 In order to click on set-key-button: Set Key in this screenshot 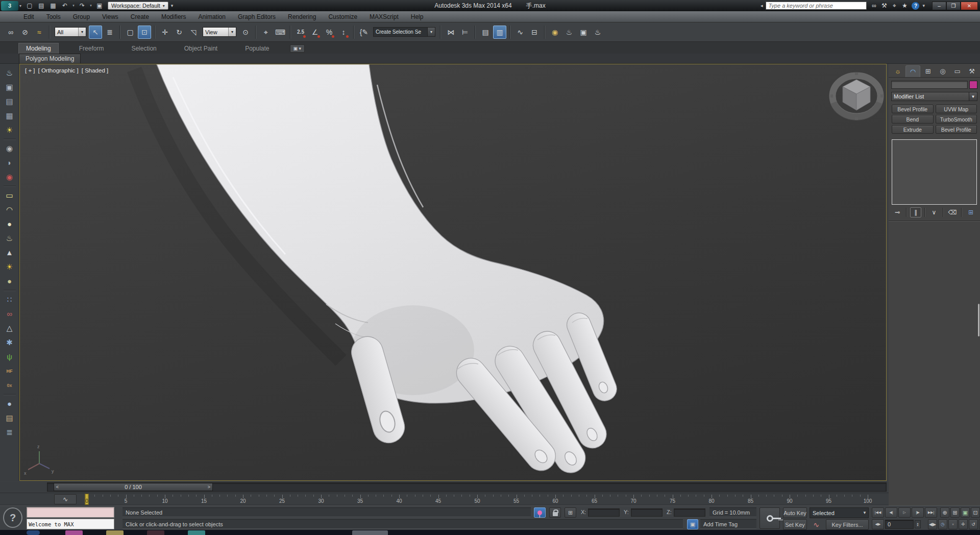, I will do `click(795, 525)`.